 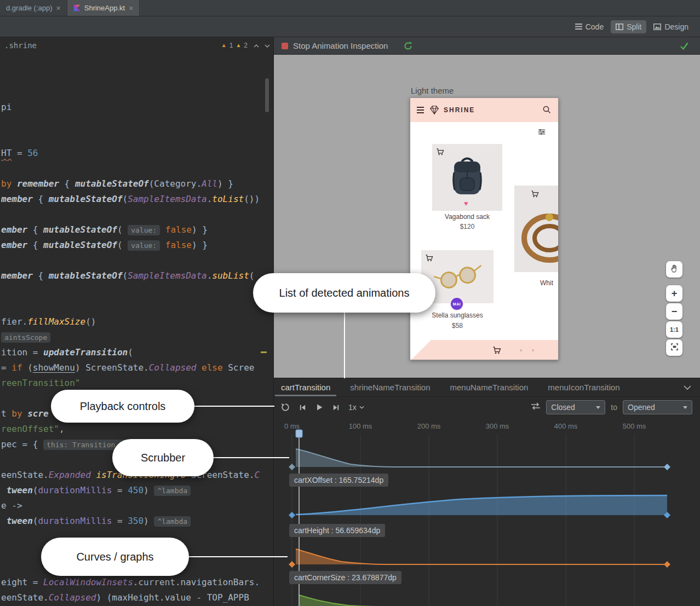 What do you see at coordinates (137, 245) in the screenshot?
I see `code-line: ember { mutableStateOf( value: false) }` at bounding box center [137, 245].